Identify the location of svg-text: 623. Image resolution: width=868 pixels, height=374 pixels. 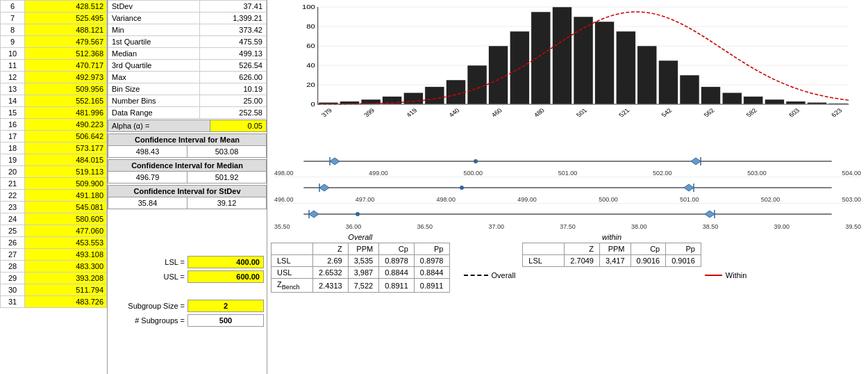
(837, 113).